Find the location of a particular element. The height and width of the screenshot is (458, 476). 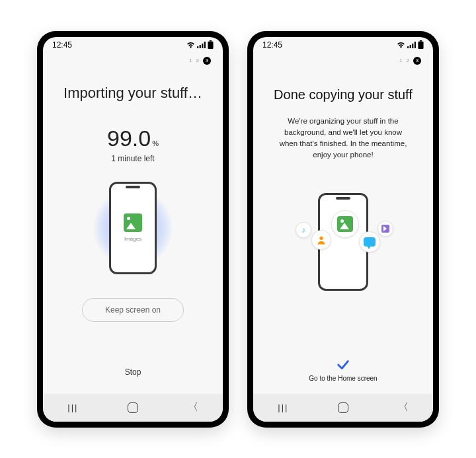

messages-bubble-icon is located at coordinates (370, 242).